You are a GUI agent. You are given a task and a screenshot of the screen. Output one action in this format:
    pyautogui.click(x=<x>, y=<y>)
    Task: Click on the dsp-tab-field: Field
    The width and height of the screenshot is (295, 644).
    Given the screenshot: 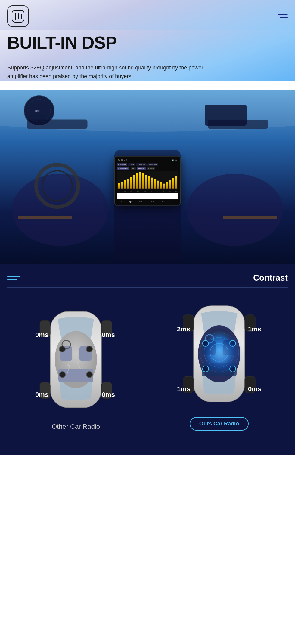 What is the action you would take?
    pyautogui.click(x=132, y=165)
    